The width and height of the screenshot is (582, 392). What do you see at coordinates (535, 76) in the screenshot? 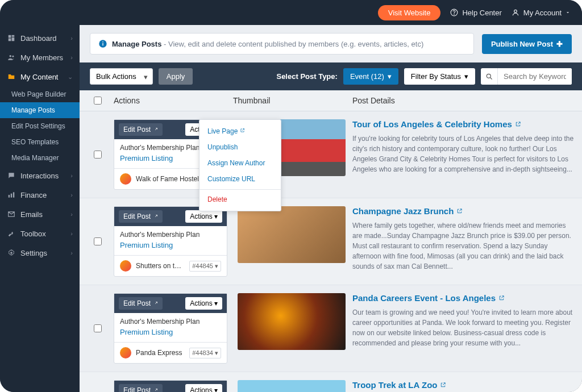
I see `search-input` at bounding box center [535, 76].